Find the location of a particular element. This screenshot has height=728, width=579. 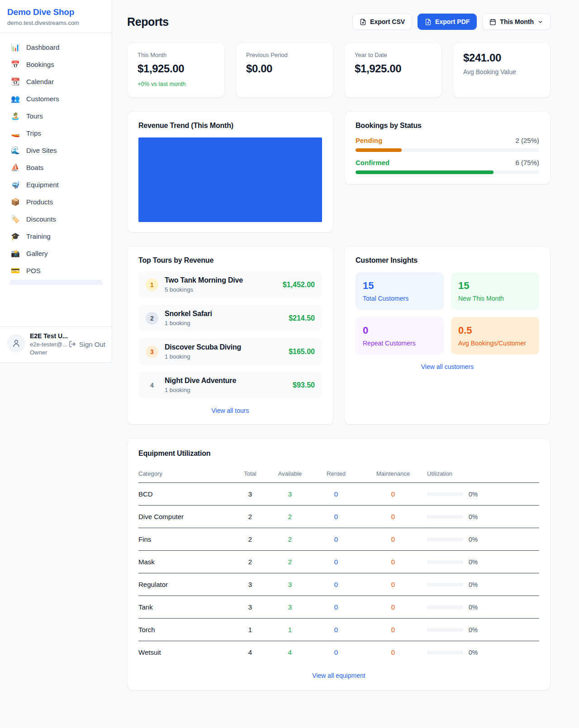

card-title: Bookings by Status is located at coordinates (447, 126).